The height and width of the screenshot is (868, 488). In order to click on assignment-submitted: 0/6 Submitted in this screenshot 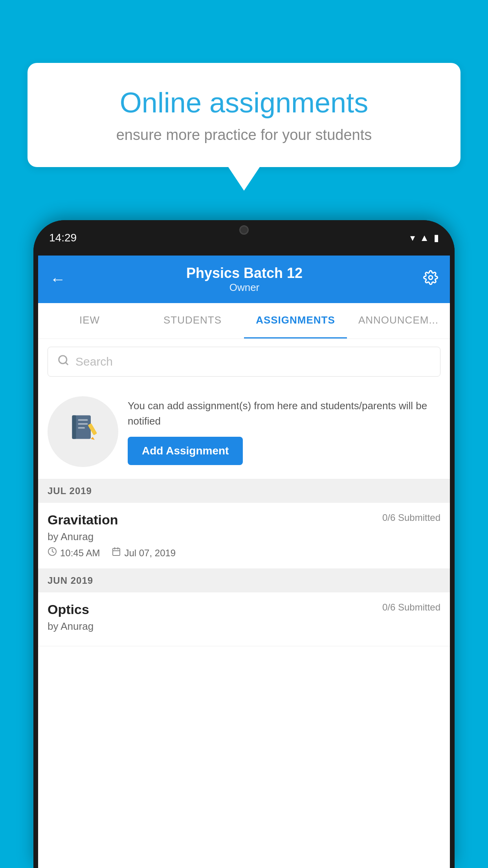, I will do `click(411, 518)`.